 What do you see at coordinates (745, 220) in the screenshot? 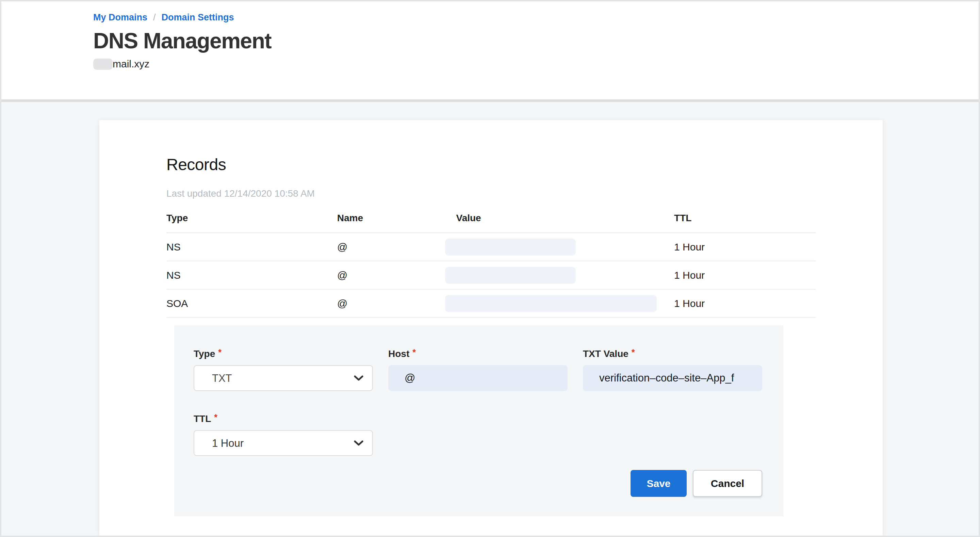
I see `col-header-ttl: TTL` at bounding box center [745, 220].